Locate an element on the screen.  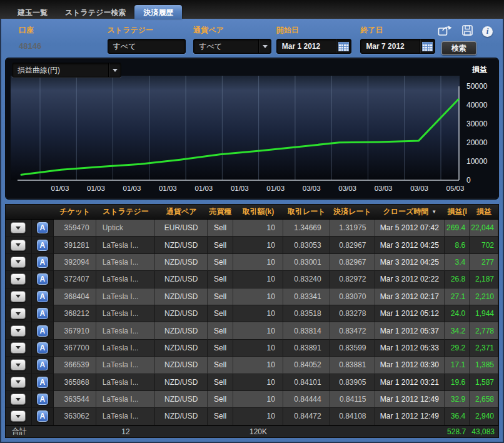
cell-ticket: 368404 is located at coordinates (75, 297).